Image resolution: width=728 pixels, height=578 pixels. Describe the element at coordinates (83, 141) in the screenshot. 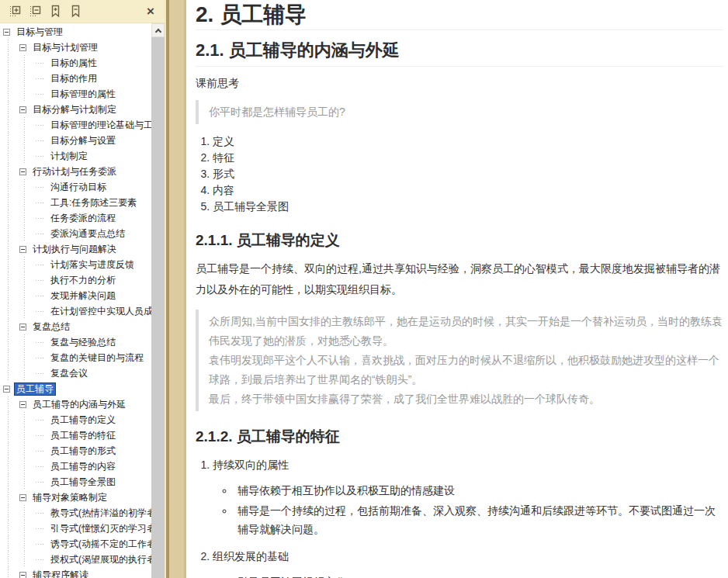

I see `tree-item-label: 目标分解与设置` at that location.